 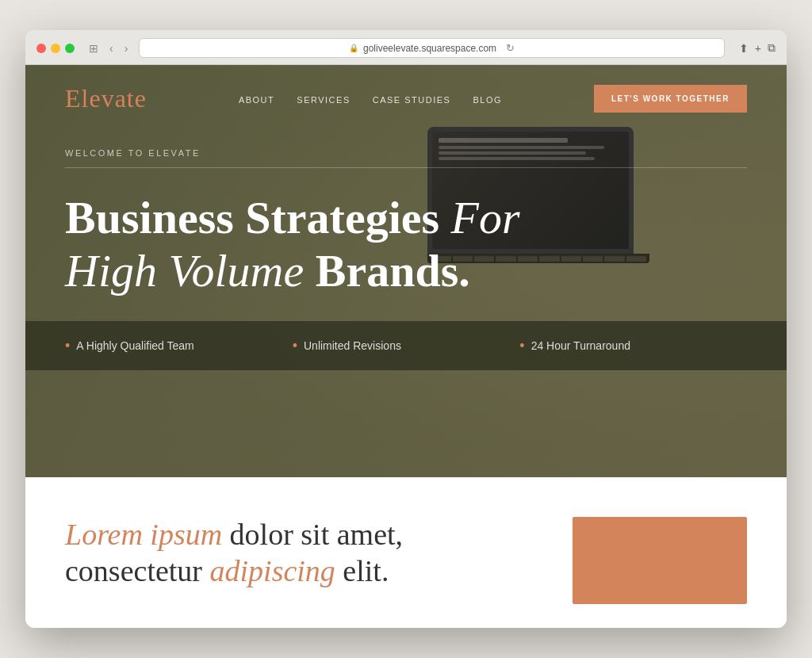 I want to click on hero-italic-for: For, so click(x=485, y=217).